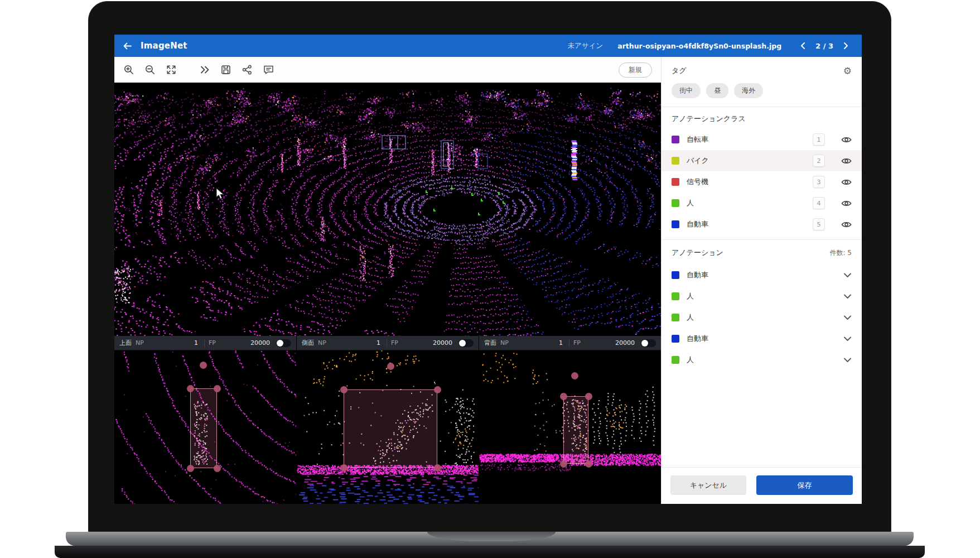  Describe the element at coordinates (205, 70) in the screenshot. I see `collapse-panel-button` at that location.